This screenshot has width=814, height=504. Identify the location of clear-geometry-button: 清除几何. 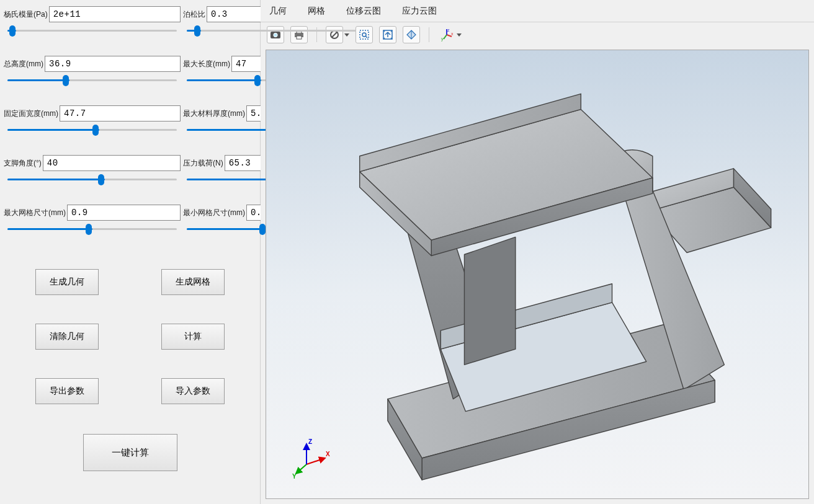
(67, 337).